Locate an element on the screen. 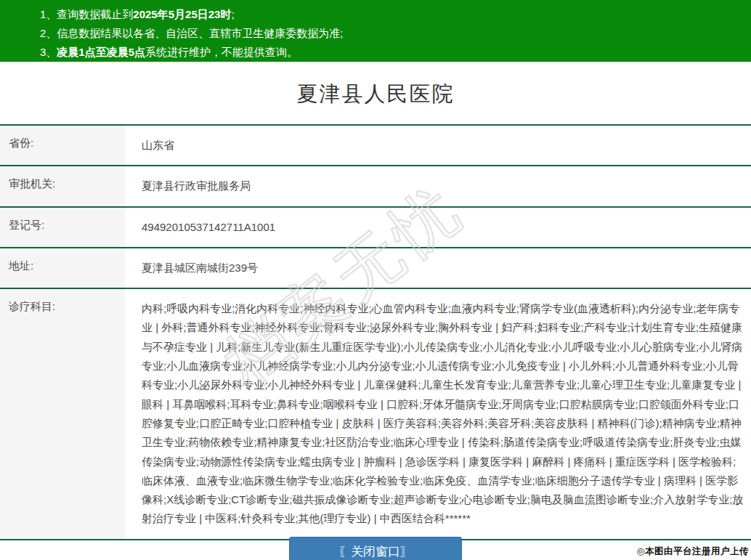  notice-number: 3、 is located at coordinates (48, 52).